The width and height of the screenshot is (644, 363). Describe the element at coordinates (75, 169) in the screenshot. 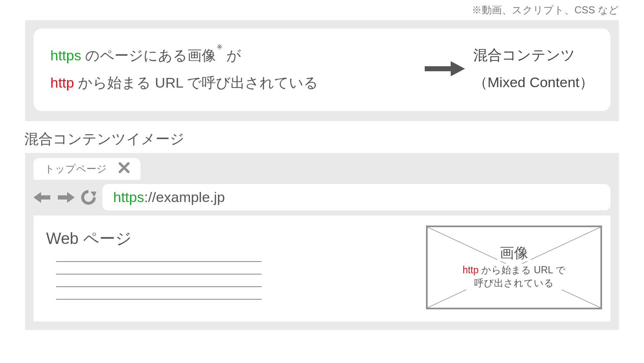

I see `tab-label: トップページ` at that location.